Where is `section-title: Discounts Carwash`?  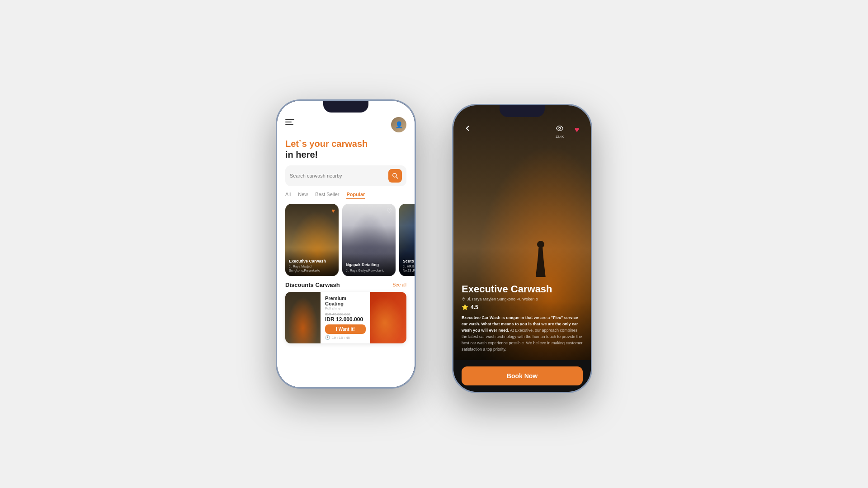
section-title: Discounts Carwash is located at coordinates (313, 285).